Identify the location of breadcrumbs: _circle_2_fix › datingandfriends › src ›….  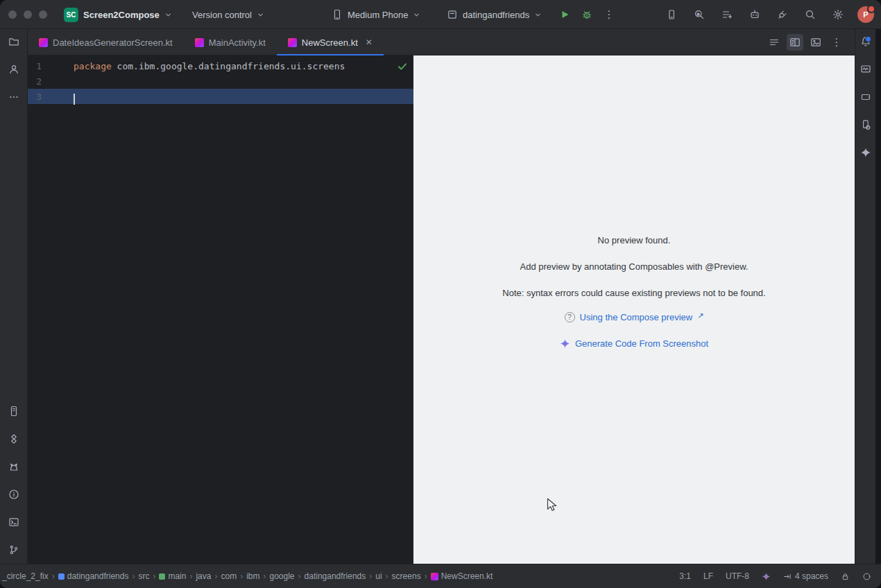
(247, 576).